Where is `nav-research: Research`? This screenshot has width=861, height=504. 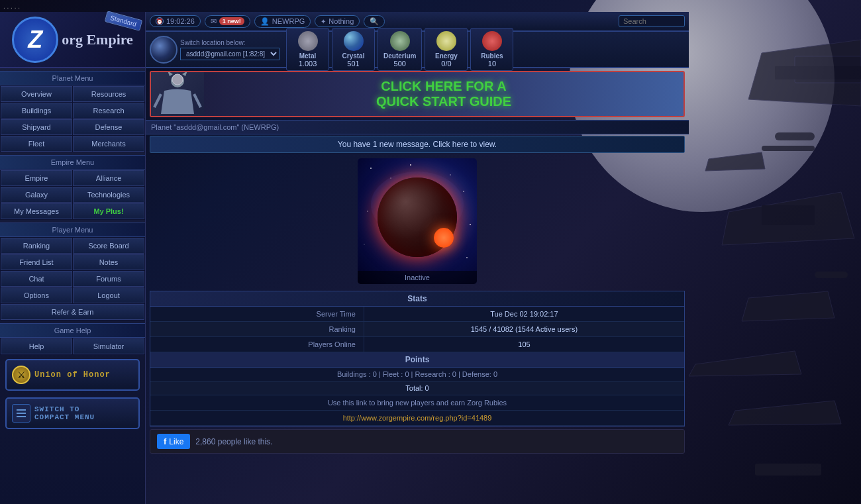 nav-research: Research is located at coordinates (109, 111).